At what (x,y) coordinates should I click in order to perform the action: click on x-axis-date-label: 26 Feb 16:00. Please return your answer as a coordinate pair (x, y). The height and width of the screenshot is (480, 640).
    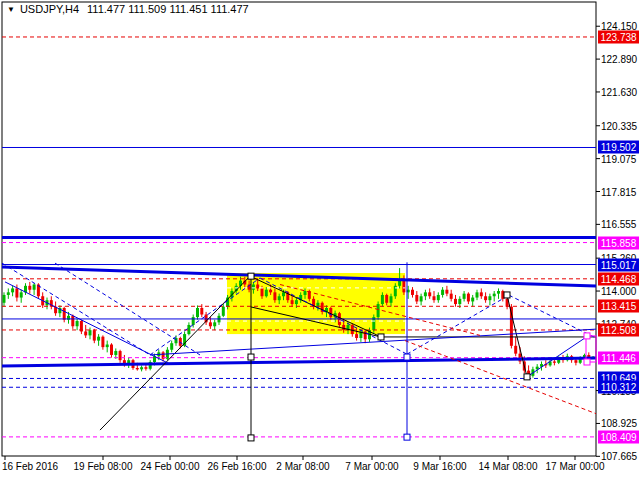
    Looking at the image, I should click on (238, 466).